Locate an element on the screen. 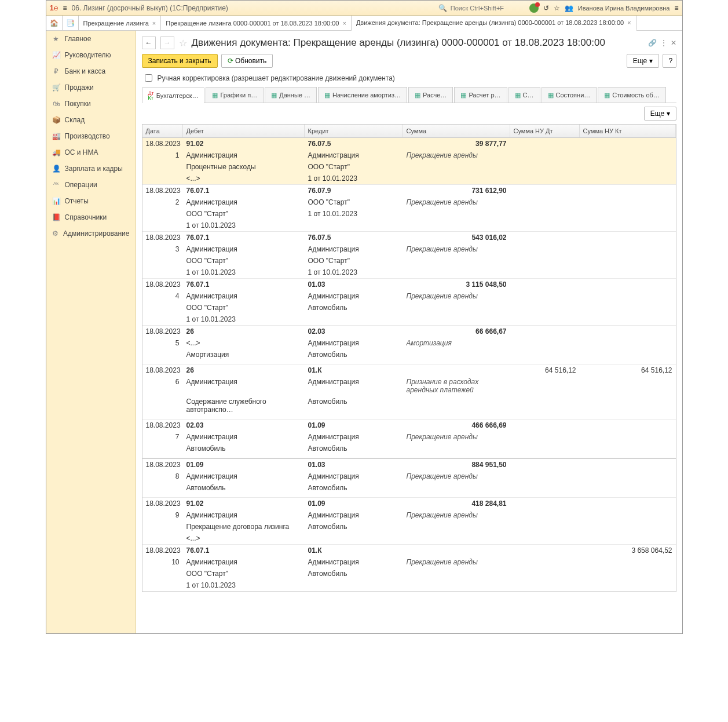 This screenshot has height=722, width=728. posting-entry: 18.08.202376.07.101.К3 658 064,5210Админ… is located at coordinates (409, 568).